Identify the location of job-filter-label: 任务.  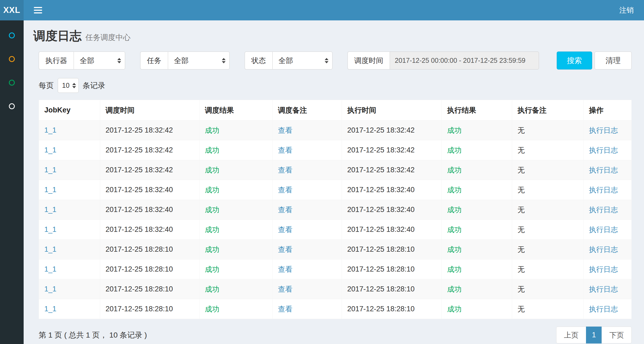
(154, 61).